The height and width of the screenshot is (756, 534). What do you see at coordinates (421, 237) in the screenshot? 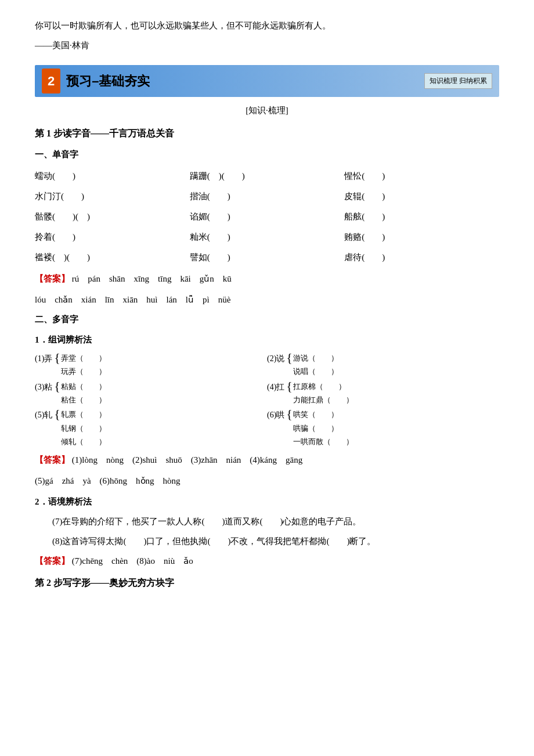
I see `char-item: 贿赂( )` at bounding box center [421, 237].